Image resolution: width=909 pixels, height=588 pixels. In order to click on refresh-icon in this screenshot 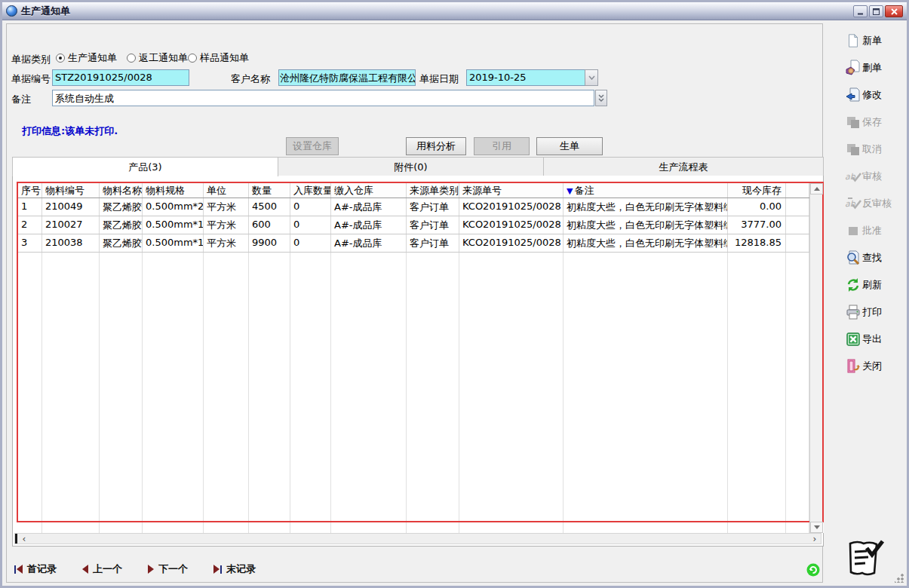, I will do `click(853, 285)`.